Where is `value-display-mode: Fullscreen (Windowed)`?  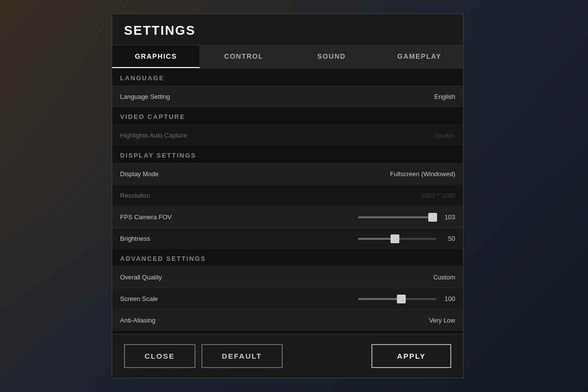
value-display-mode: Fullscreen (Windowed) is located at coordinates (422, 174).